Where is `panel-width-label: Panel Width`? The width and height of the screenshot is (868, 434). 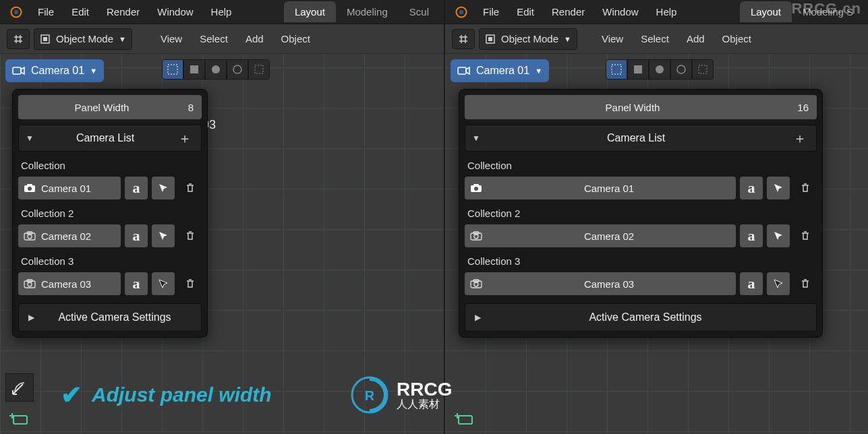
panel-width-label: Panel Width is located at coordinates (633, 108).